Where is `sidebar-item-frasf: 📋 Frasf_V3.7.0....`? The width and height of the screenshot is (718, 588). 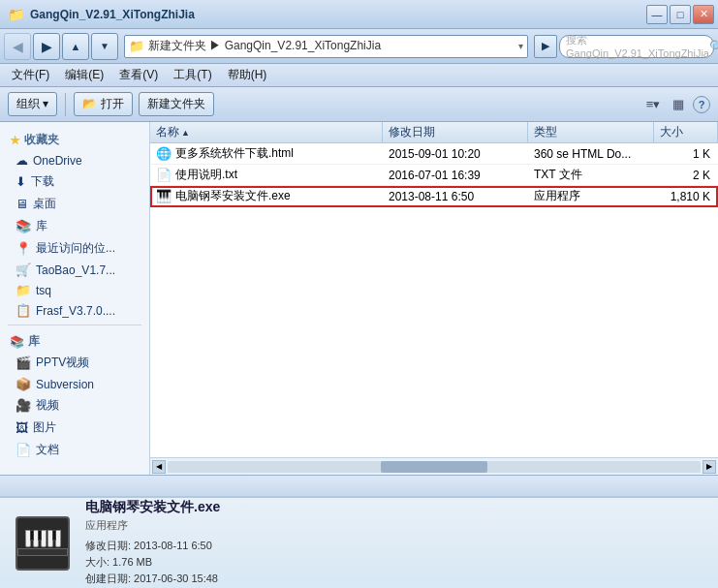 sidebar-item-frasf: 📋 Frasf_V3.7.0.... is located at coordinates (75, 310).